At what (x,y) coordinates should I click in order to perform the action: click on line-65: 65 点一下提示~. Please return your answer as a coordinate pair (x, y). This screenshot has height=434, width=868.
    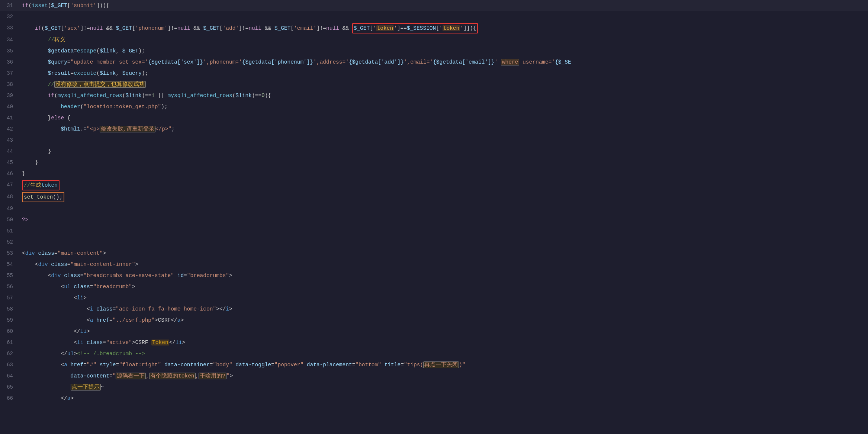
    Looking at the image, I should click on (434, 387).